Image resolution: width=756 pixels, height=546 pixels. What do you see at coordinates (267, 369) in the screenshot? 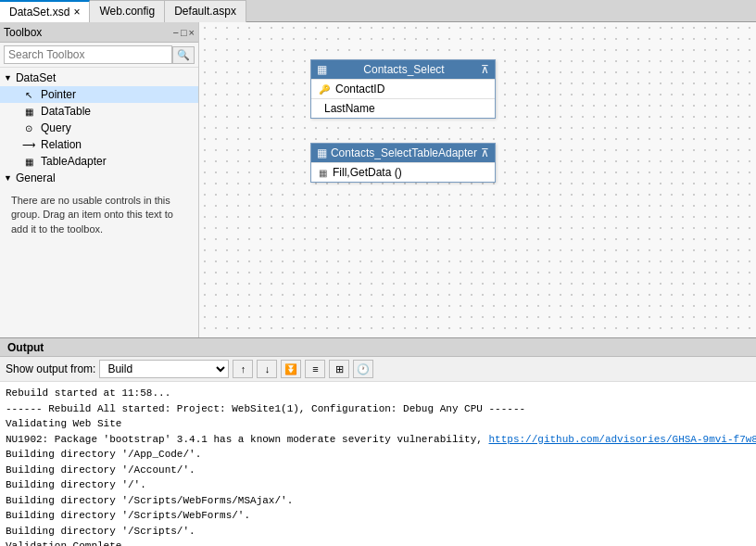
I see `scroll-down-btn: ↓` at bounding box center [267, 369].